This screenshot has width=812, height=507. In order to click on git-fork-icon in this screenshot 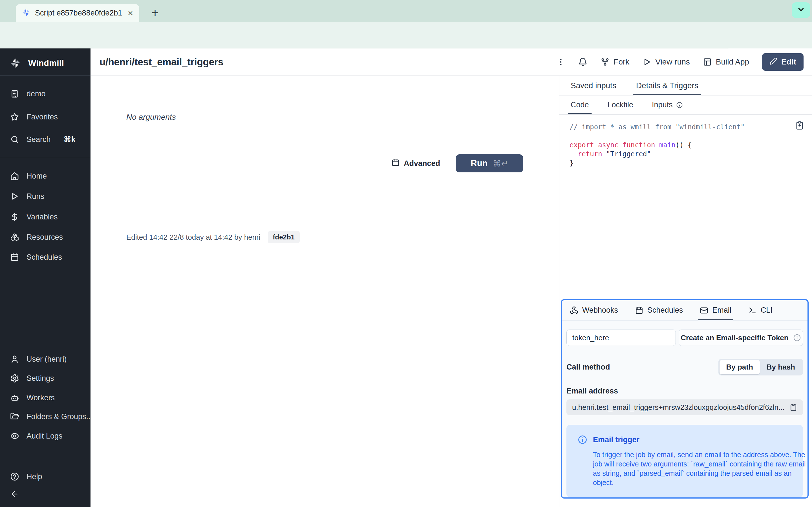, I will do `click(605, 62)`.